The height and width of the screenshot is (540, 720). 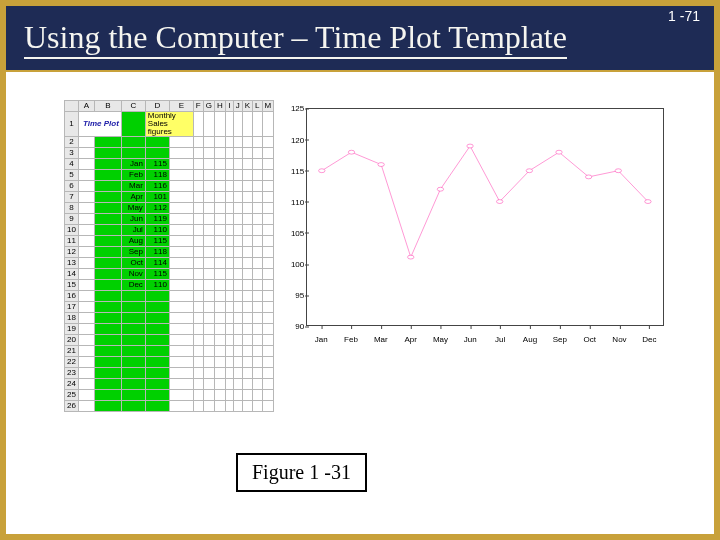 I want to click on value-cell: 116, so click(x=157, y=186).